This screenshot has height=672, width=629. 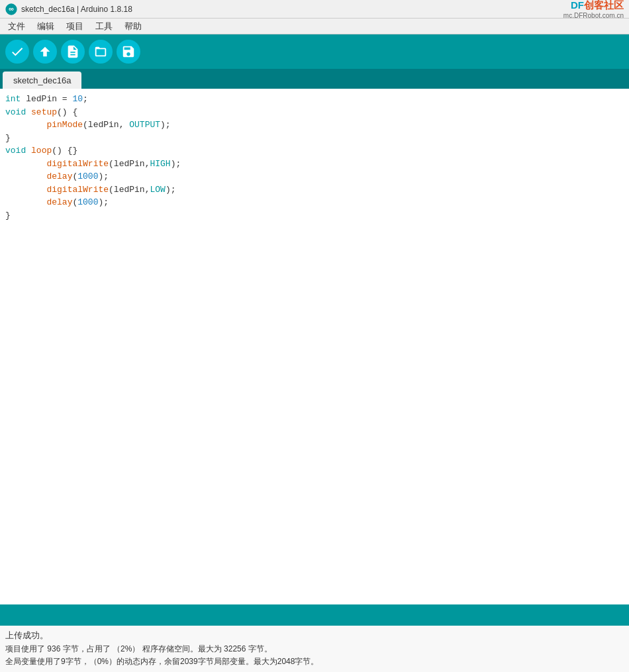 I want to click on new-icon, so click(x=73, y=52).